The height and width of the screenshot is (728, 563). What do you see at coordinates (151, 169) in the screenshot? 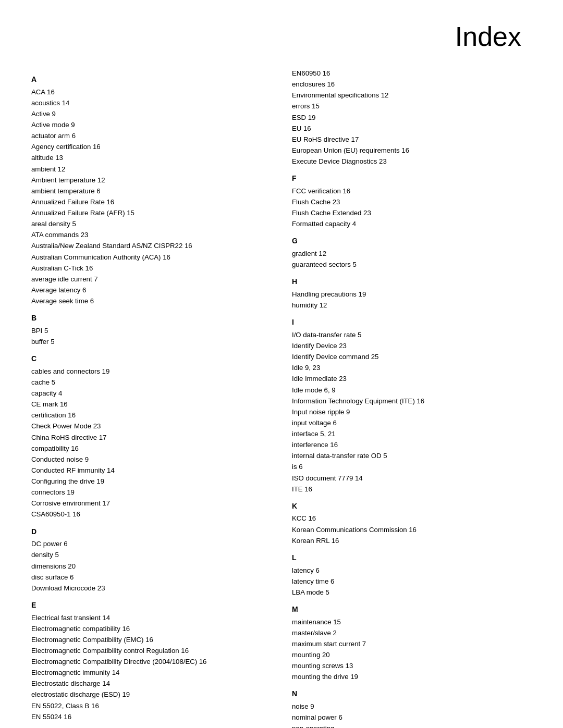
I see `index-entry: ambient 12` at bounding box center [151, 169].